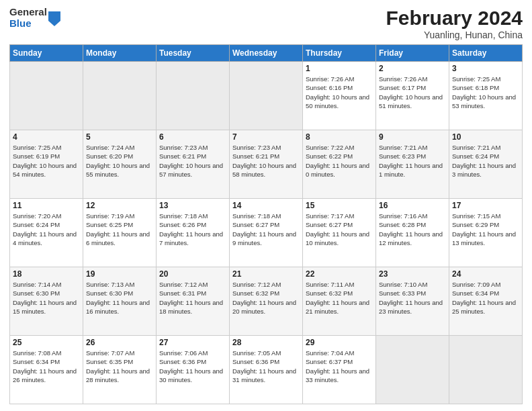 The height and width of the screenshot is (411, 532). Describe the element at coordinates (339, 137) in the screenshot. I see `day-number: 8` at that location.